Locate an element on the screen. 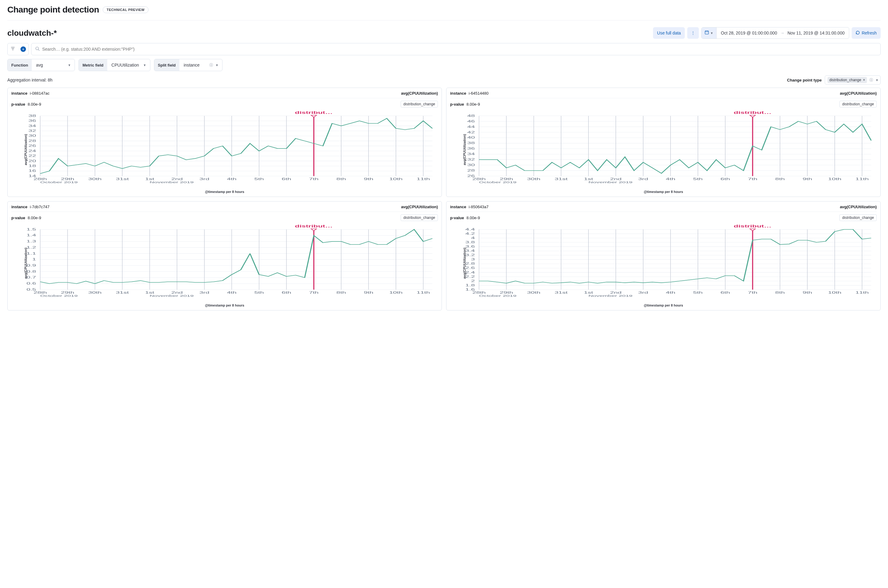  refresh-button: Refresh is located at coordinates (866, 33).